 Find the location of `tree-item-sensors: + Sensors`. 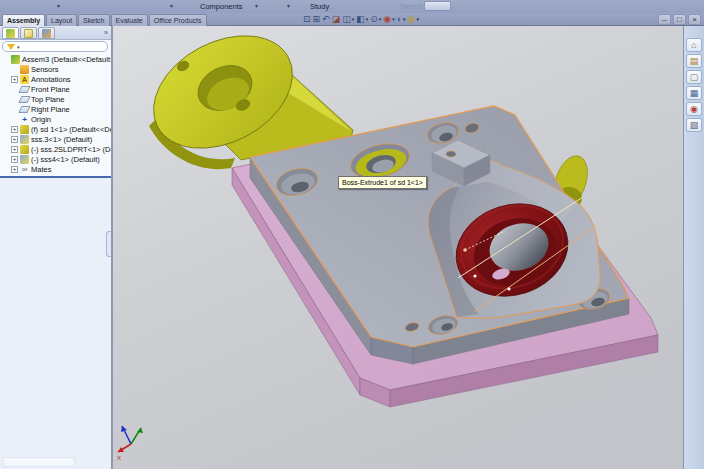

tree-item-sensors: + Sensors is located at coordinates (56, 69).